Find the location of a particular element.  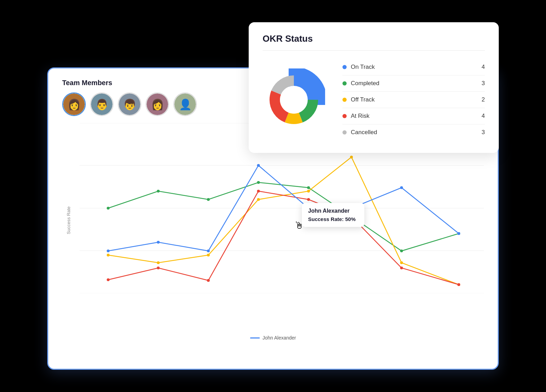

okr-divider is located at coordinates (374, 51).